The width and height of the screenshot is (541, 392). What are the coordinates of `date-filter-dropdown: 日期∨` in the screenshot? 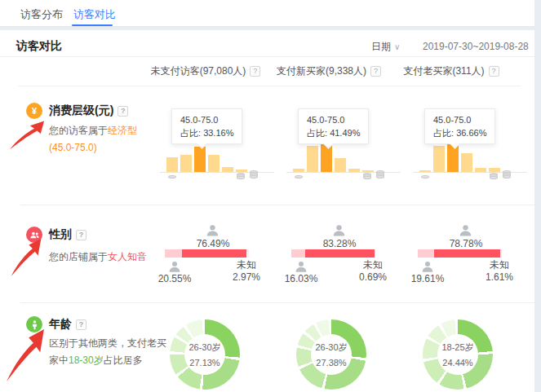 It's located at (385, 47).